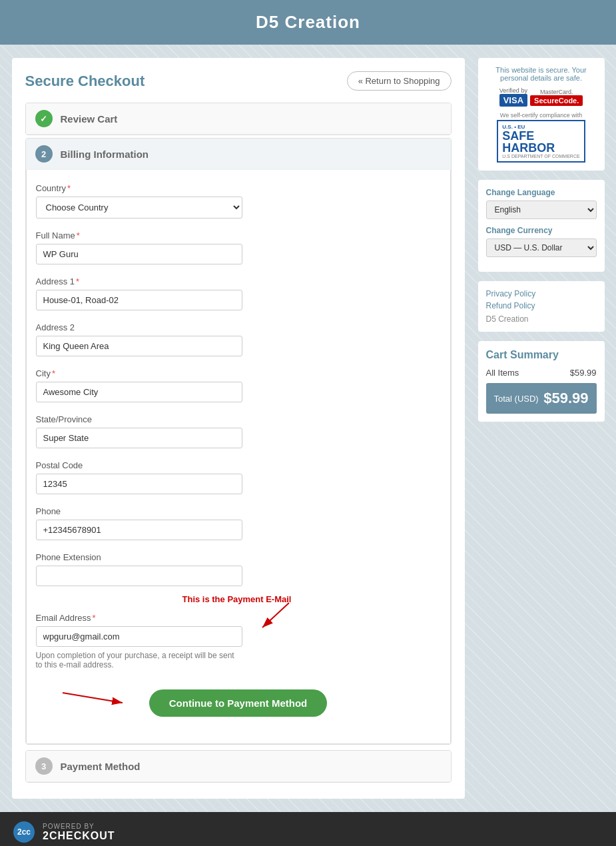 The width and height of the screenshot is (616, 846). Describe the element at coordinates (308, 23) in the screenshot. I see `site-header: D5 Creation` at that location.